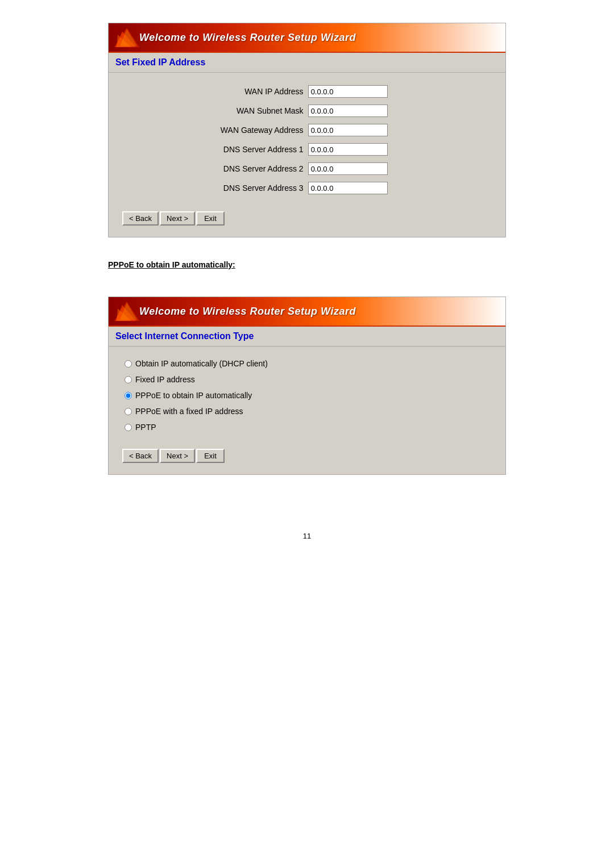 The image size is (614, 868). I want to click on fixed-ip-form: WAN IP Address WAN Subnet Mask WAN Gatew…, so click(307, 140).